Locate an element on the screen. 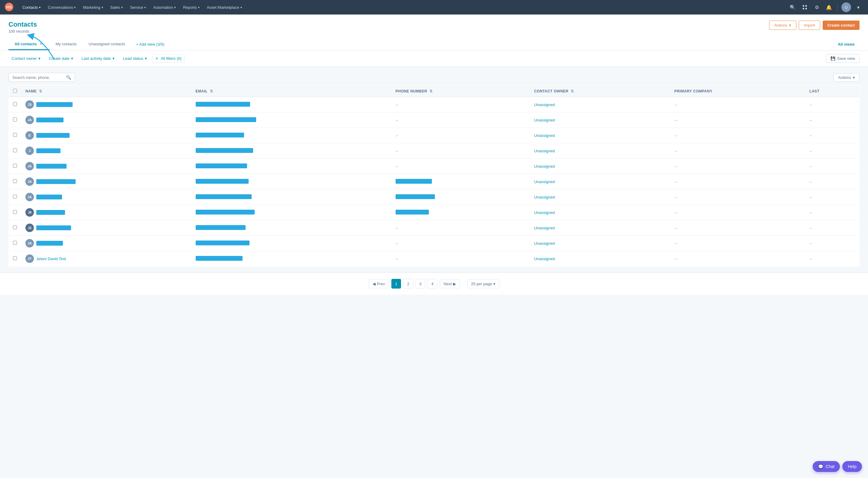 The height and width of the screenshot is (478, 868). nav-service: Service ▾ is located at coordinates (138, 7).